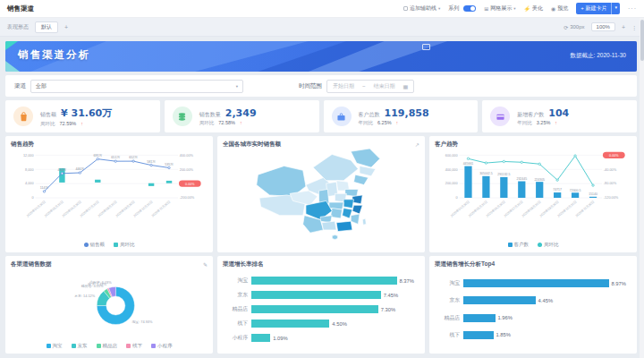  I want to click on filter-bar: 渠道 全部 ▾ 时间范围 开始日期 ~ 结束日期 ▦, so click(321, 86).